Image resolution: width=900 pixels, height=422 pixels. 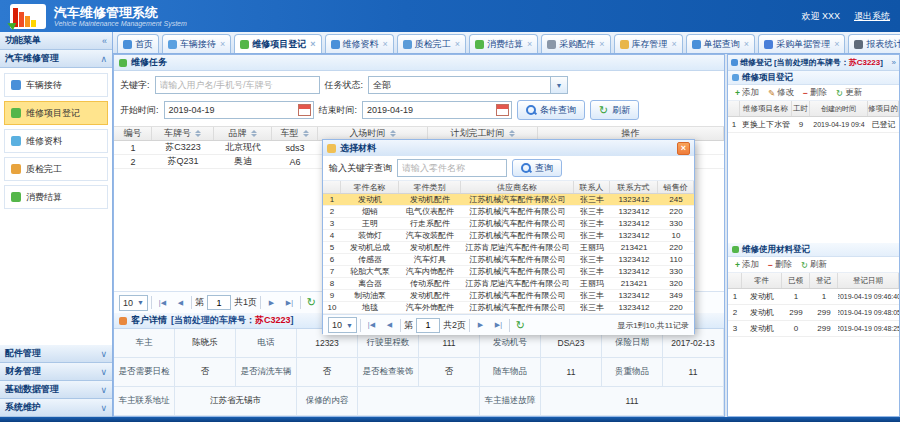 I want to click on table-row: 4 装饰灯 汽车改装配件 江苏机械汽车配件有限公司 张三丰 1323412 10, so click(x=508, y=236).